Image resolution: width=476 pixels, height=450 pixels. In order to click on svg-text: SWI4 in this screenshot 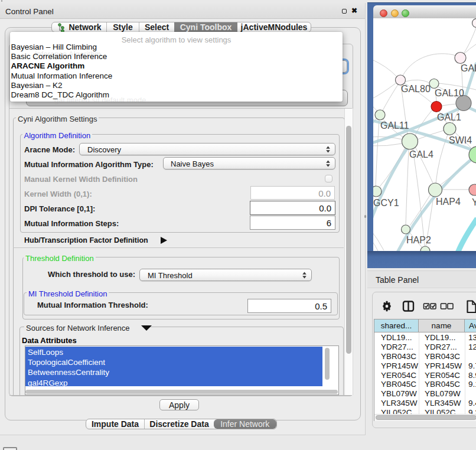, I will do `click(461, 141)`.